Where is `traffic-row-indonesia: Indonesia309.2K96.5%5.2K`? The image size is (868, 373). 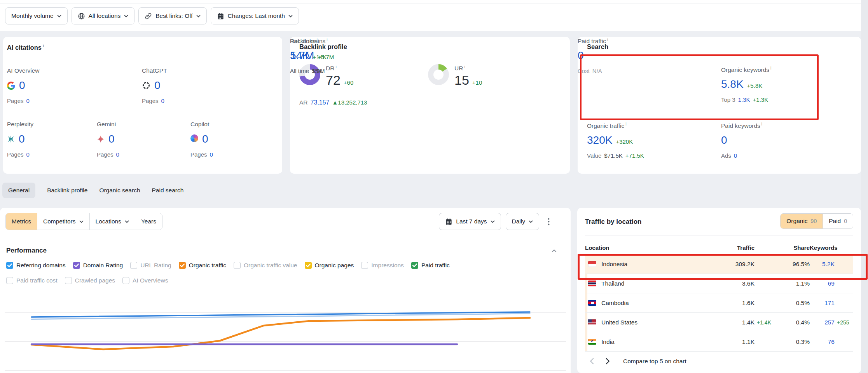 traffic-row-indonesia: Indonesia309.2K96.5%5.2K is located at coordinates (719, 264).